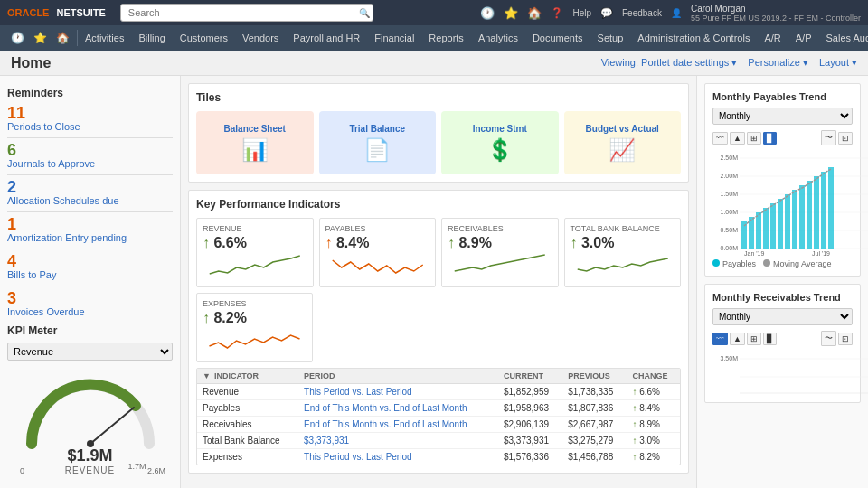 The height and width of the screenshot is (488, 868). What do you see at coordinates (622, 150) in the screenshot?
I see `tile-icon-budget: 📈` at bounding box center [622, 150].